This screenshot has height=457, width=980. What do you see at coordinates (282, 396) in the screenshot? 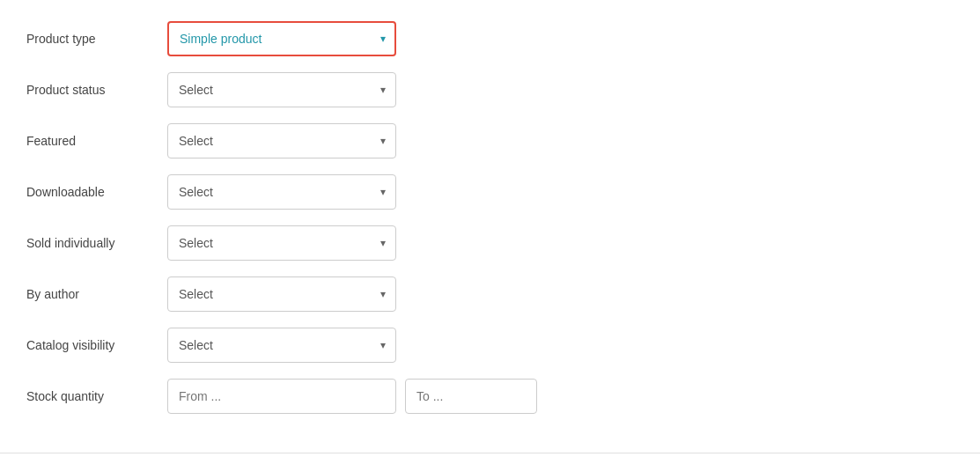
I see `stock-quantity-from-input` at bounding box center [282, 396].